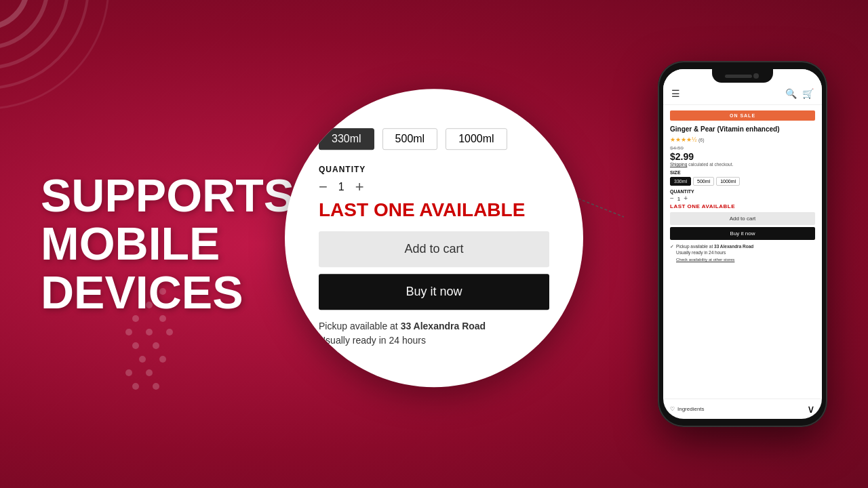  What do you see at coordinates (800, 94) in the screenshot?
I see `phone-header-icons: 🔍 🛒` at bounding box center [800, 94].